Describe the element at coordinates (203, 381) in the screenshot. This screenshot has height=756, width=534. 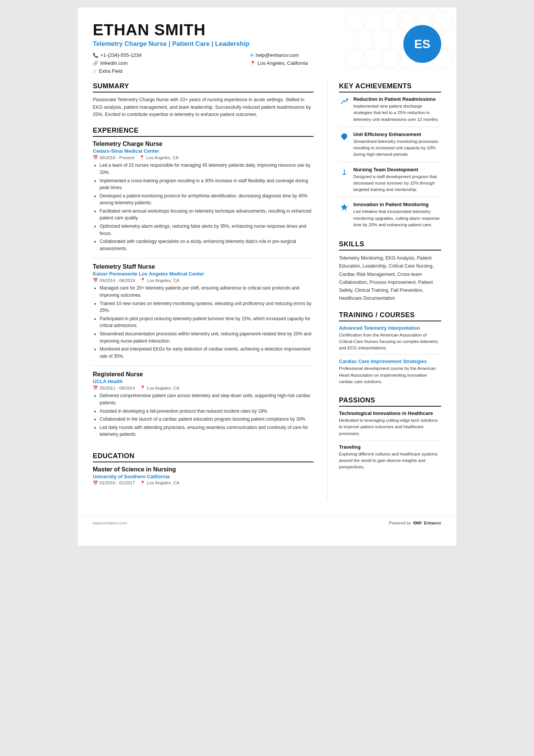
I see `job-3-company: UCLA Health` at that location.